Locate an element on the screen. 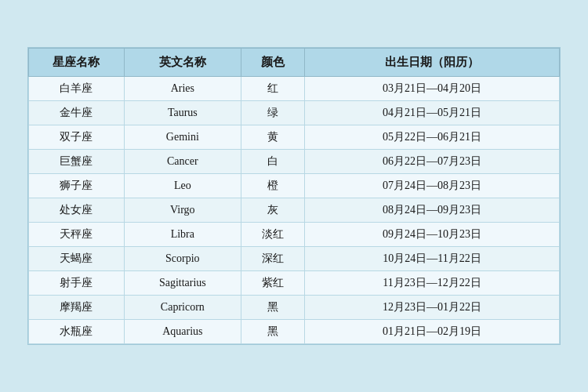 The height and width of the screenshot is (392, 588). cell-en: Taurus is located at coordinates (182, 113).